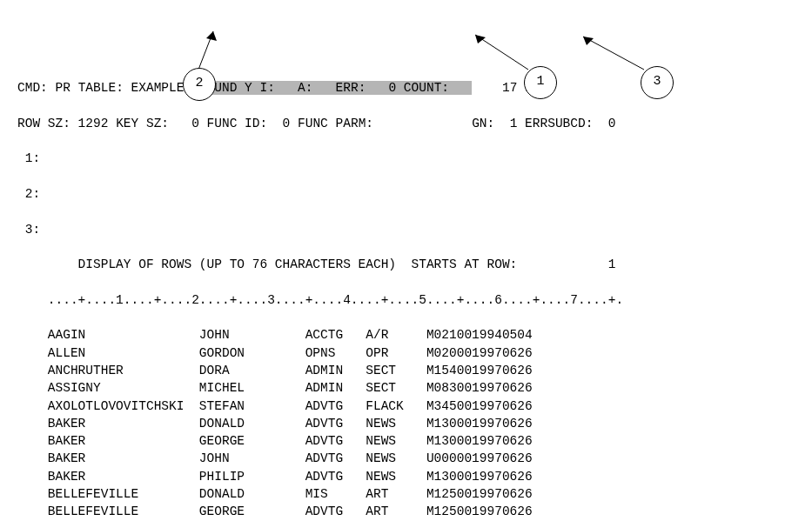 The height and width of the screenshot is (521, 812). Describe the element at coordinates (63, 88) in the screenshot. I see `cmd-value: PR` at that location.